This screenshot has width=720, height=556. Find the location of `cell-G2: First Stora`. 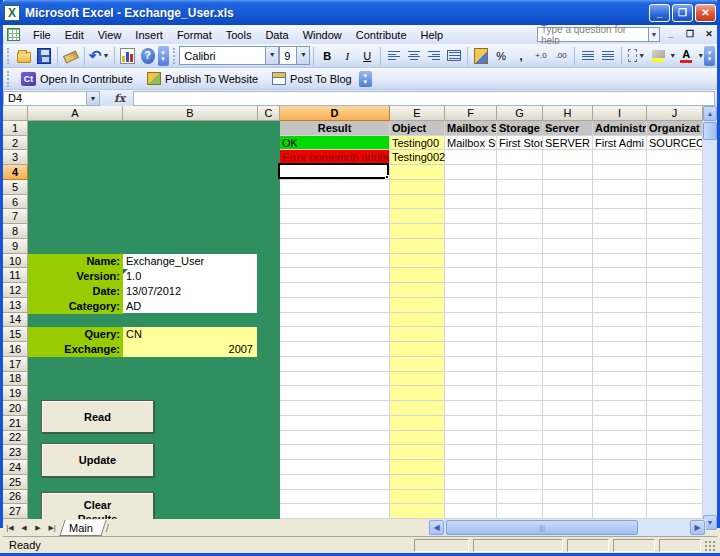

cell-G2: First Stora is located at coordinates (520, 144).